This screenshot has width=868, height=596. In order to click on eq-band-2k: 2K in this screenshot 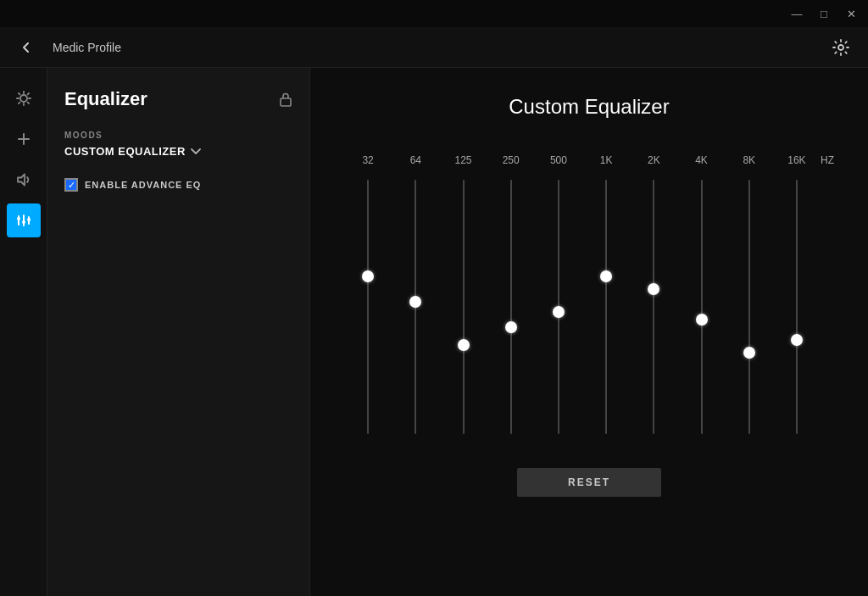, I will do `click(654, 294)`.